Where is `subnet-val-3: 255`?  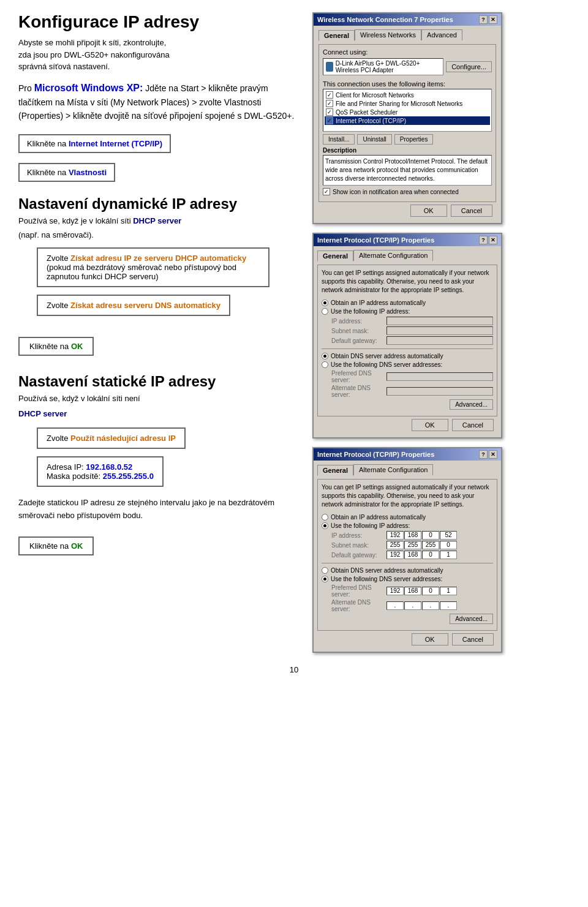 subnet-val-3: 255 is located at coordinates (431, 545).